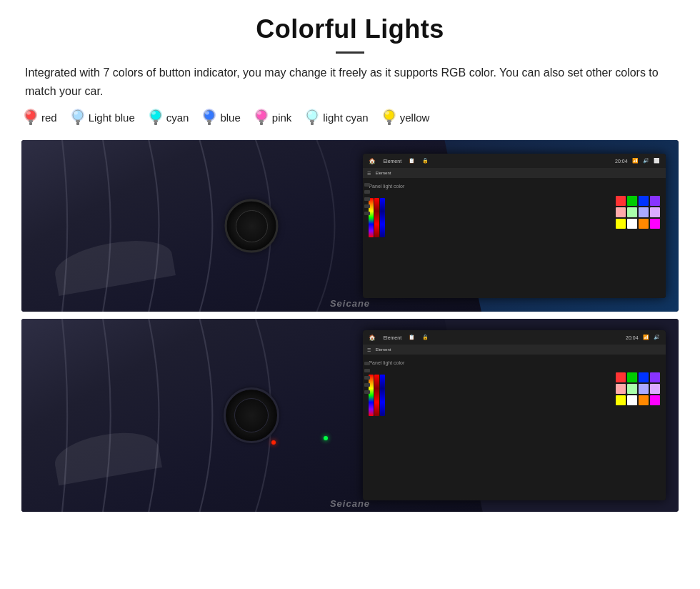 Image resolution: width=700 pixels, height=589 pixels. What do you see at coordinates (103, 117) in the screenshot?
I see `color-item-Light-blue: Light blue` at bounding box center [103, 117].